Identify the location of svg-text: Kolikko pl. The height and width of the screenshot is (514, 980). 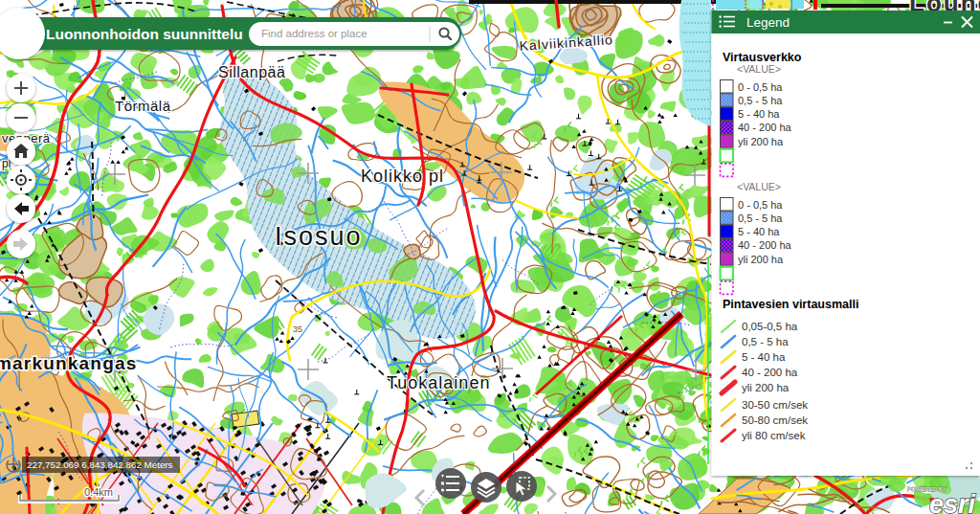
(402, 176).